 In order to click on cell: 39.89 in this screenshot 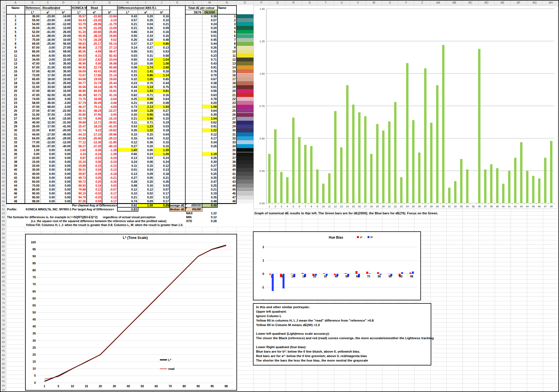, I will do `click(79, 123)`.